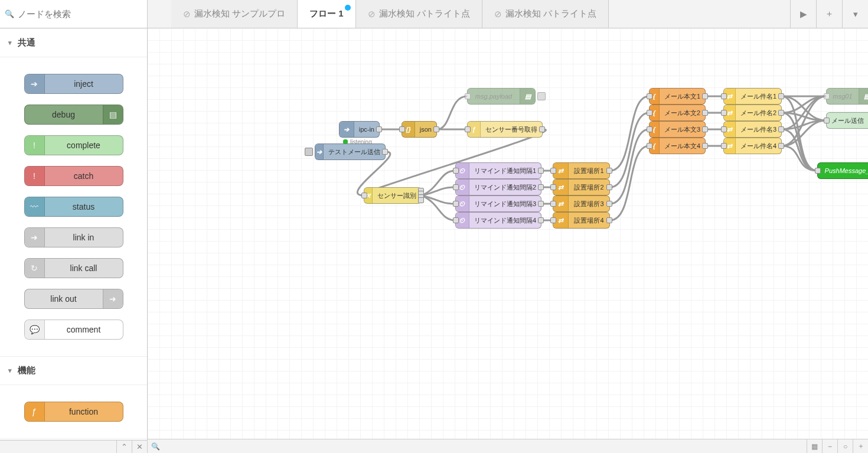 The image size is (868, 453). What do you see at coordinates (35, 207) in the screenshot?
I see `pulse-icon: 〰` at bounding box center [35, 207].